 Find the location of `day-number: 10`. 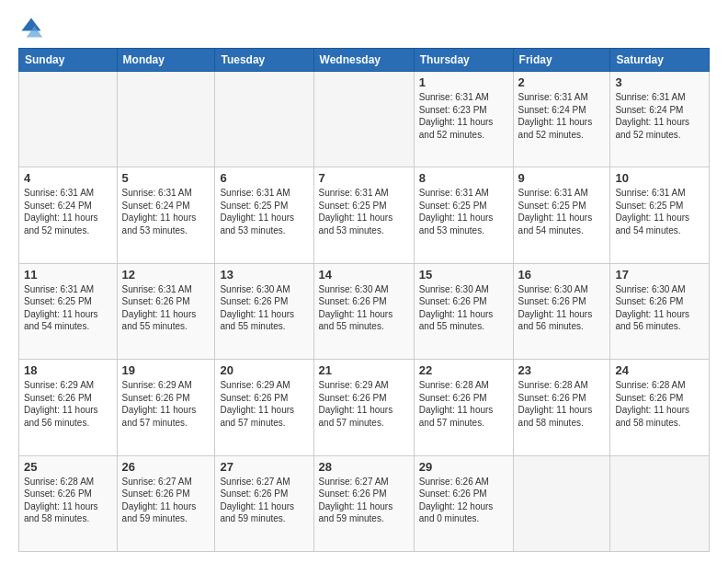

day-number: 10 is located at coordinates (660, 178).